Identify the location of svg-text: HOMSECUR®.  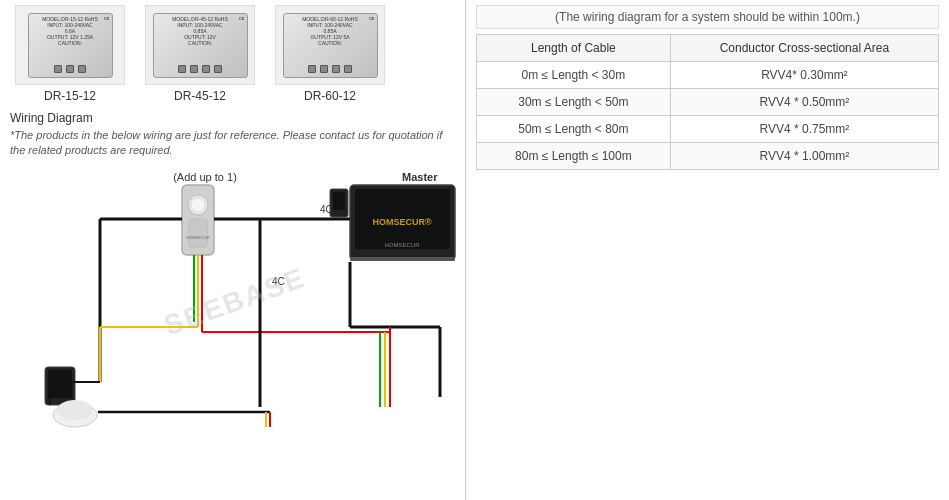
(402, 222).